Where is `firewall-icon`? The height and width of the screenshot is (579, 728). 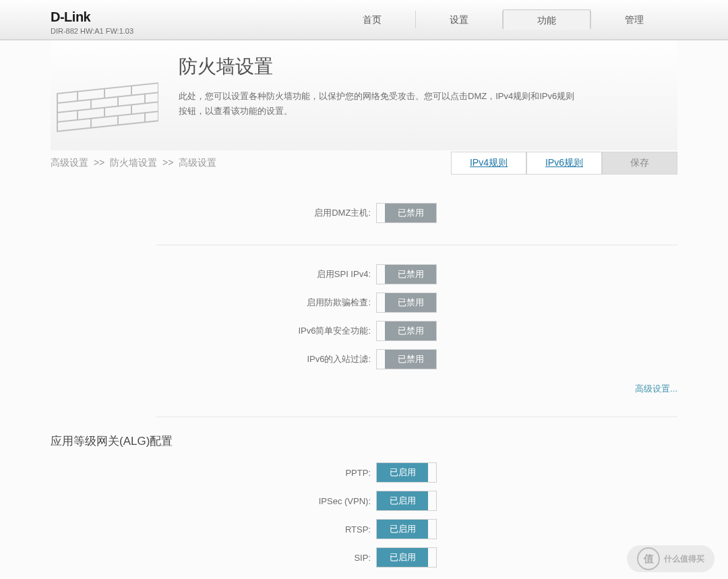 firewall-icon is located at coordinates (111, 96).